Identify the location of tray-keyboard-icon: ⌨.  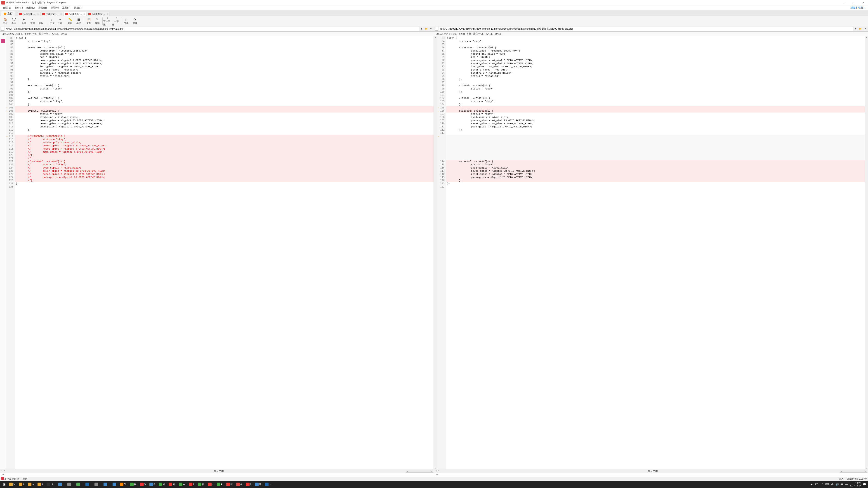
(827, 484).